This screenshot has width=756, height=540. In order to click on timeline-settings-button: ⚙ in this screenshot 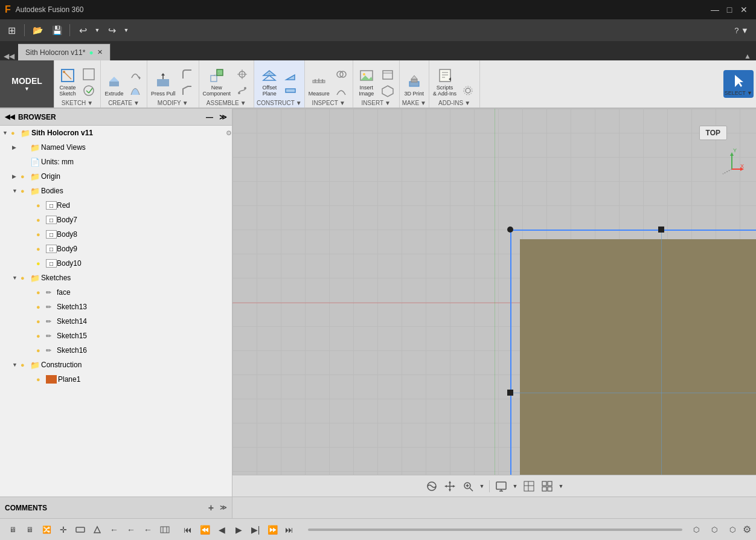, I will do `click(747, 529)`.